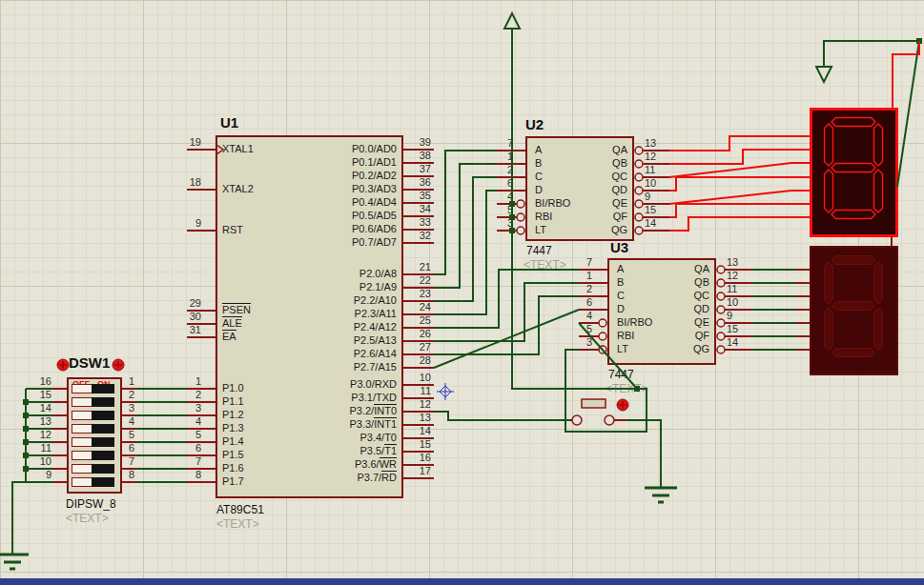  I want to click on xtal1-marker, so click(219, 150).